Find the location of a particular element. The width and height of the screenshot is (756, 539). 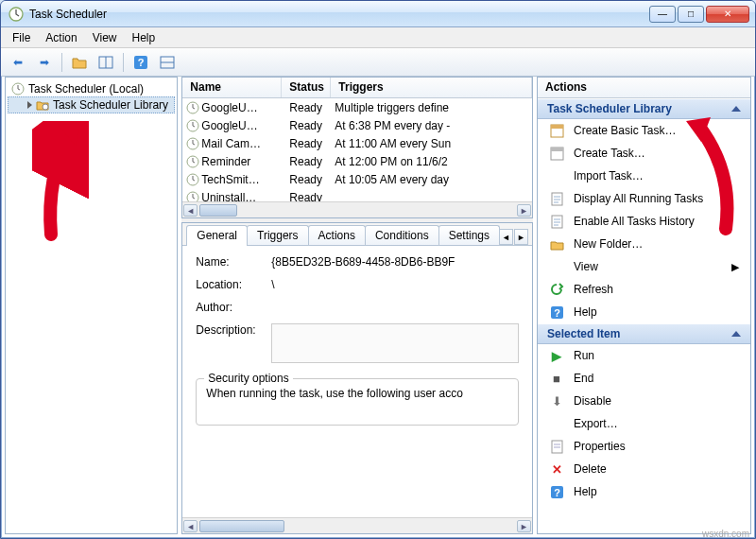

task-grid-header: Name Status Triggers is located at coordinates (357, 88).